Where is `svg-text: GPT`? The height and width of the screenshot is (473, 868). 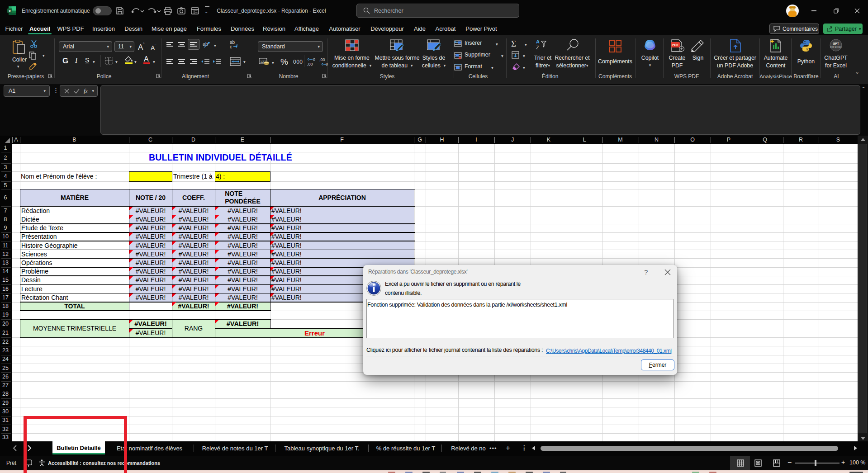 svg-text: GPT is located at coordinates (836, 43).